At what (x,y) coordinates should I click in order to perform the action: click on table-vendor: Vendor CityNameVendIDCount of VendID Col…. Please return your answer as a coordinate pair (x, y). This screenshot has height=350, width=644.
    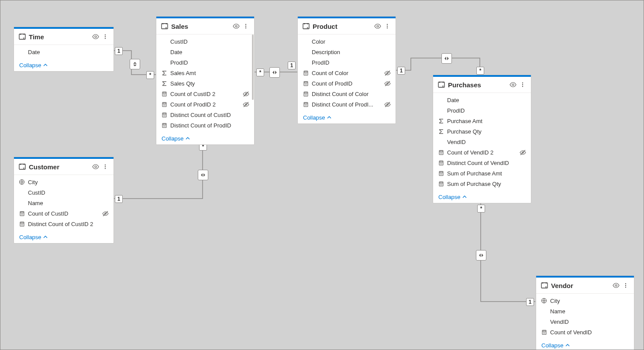
    Looking at the image, I should click on (585, 312).